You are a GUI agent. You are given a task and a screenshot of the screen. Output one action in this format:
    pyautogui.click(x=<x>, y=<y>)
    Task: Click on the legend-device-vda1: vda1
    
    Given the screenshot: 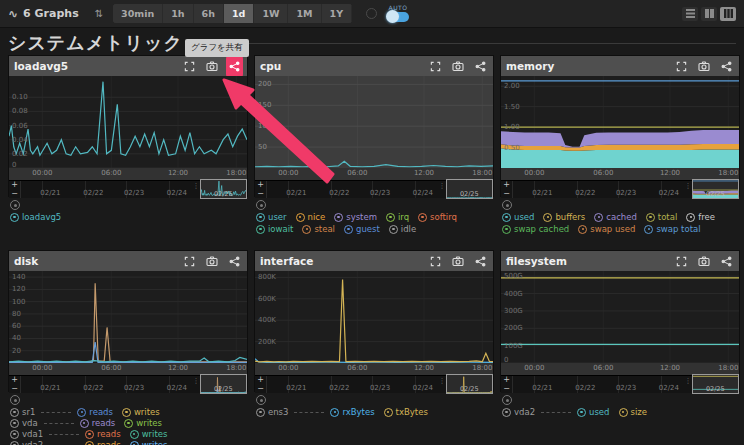 What is the action you would take?
    pyautogui.click(x=26, y=434)
    